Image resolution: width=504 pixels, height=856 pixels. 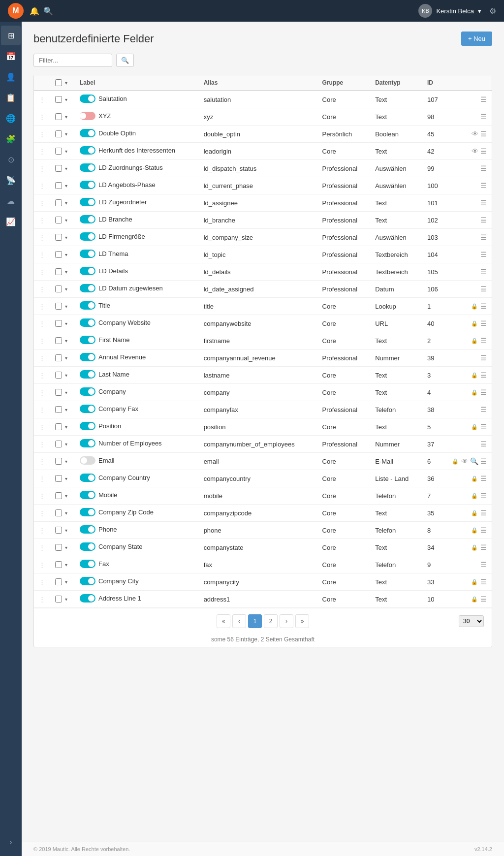 What do you see at coordinates (125, 323) in the screenshot?
I see `field-label: Company Website` at bounding box center [125, 323].